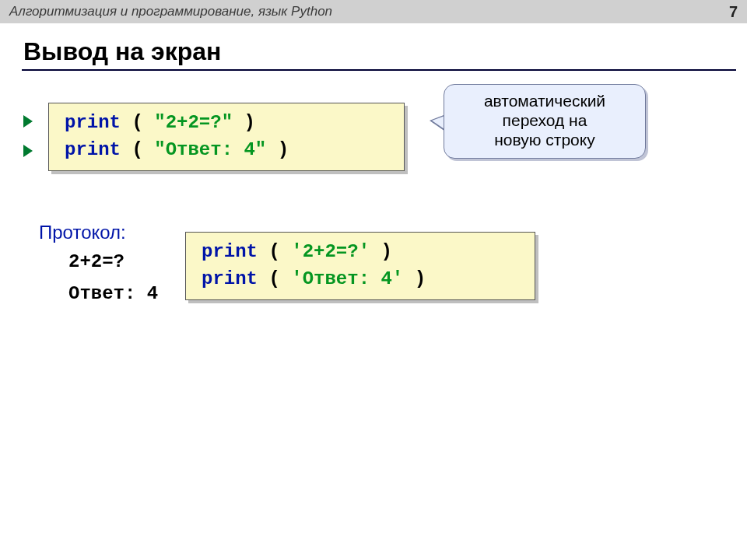 This screenshot has height=560, width=747. I want to click on protocol-label: Протокол:, so click(98, 233).